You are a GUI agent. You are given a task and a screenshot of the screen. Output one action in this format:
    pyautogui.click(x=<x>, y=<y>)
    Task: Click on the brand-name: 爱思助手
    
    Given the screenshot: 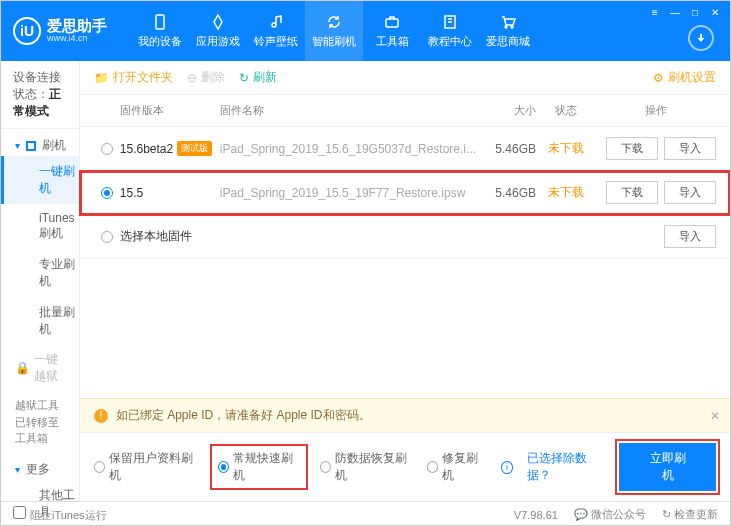 What is the action you would take?
    pyautogui.click(x=77, y=26)
    